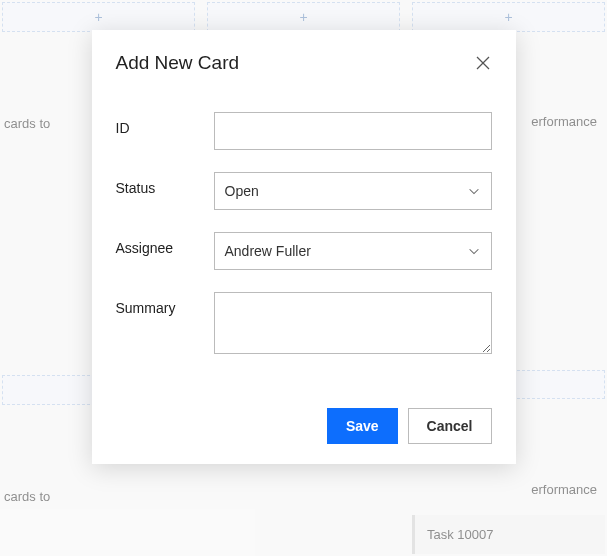 The height and width of the screenshot is (556, 607). What do you see at coordinates (304, 191) in the screenshot?
I see `status-row: Status Open` at bounding box center [304, 191].